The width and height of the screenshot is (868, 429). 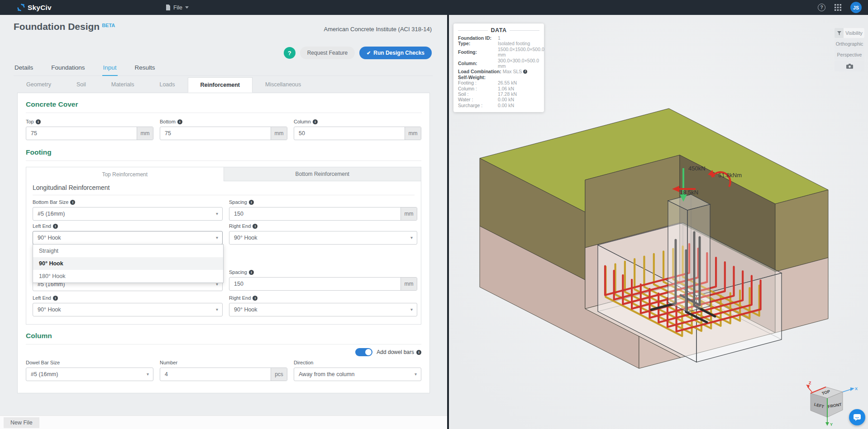 What do you see at coordinates (128, 214) in the screenshot?
I see `bottom-bar-size-select: #5 (16mm)` at bounding box center [128, 214].